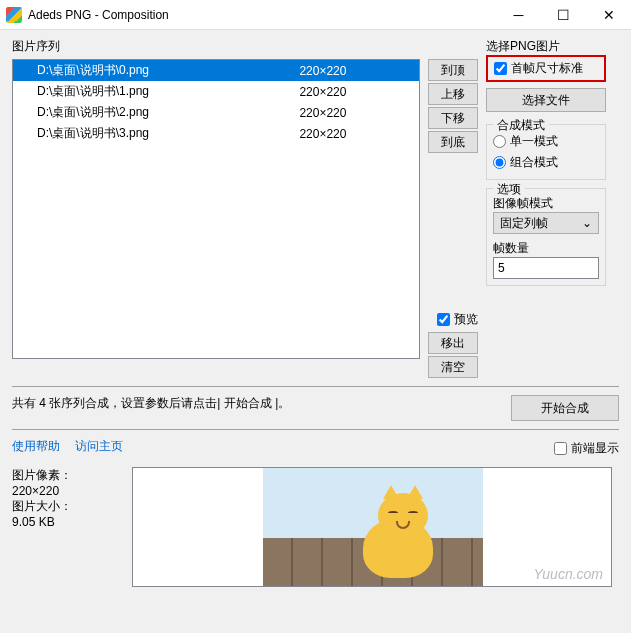 This screenshot has width=631, height=633. I want to click on titlebar: Adeds PNG - Composition ─ ☐ ✕, so click(316, 15).